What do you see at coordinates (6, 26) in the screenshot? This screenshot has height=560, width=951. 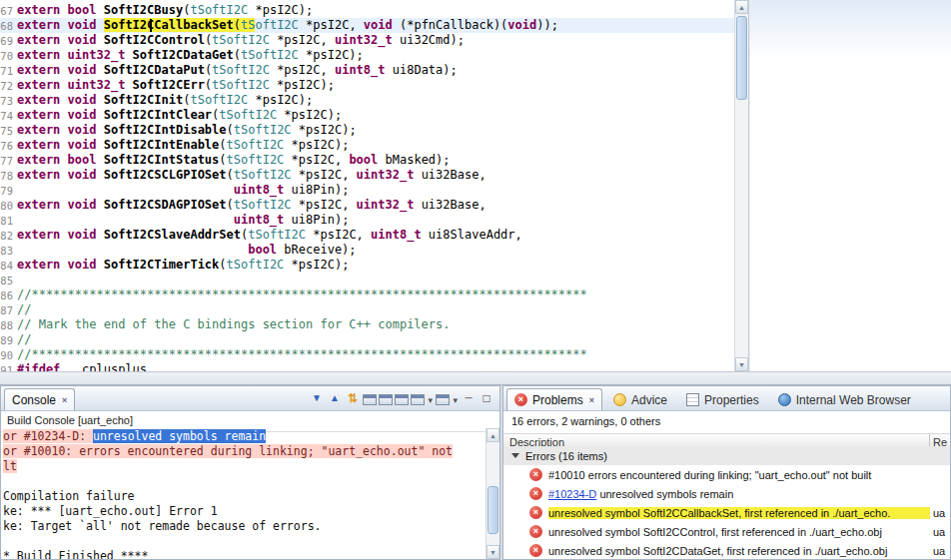 I see `line-number: 68` at bounding box center [6, 26].